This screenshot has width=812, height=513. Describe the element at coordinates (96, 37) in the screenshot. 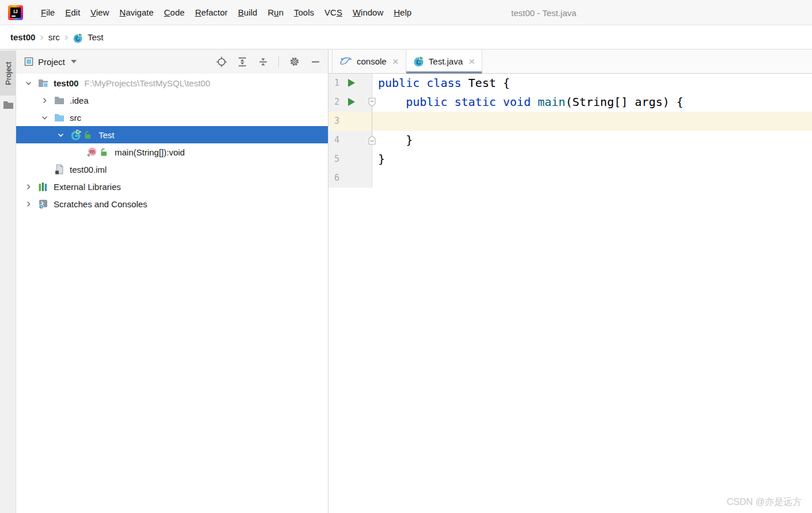

I see `breadcrumb-class: Test` at that location.